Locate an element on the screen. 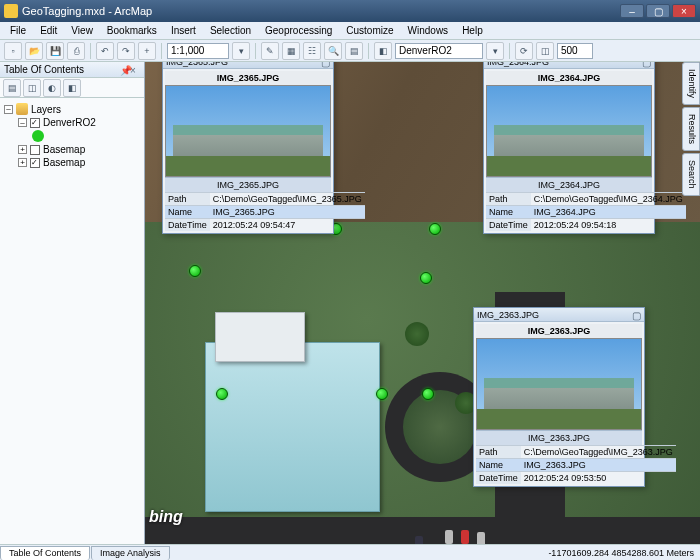  menu-edit: Edit is located at coordinates (48, 30).